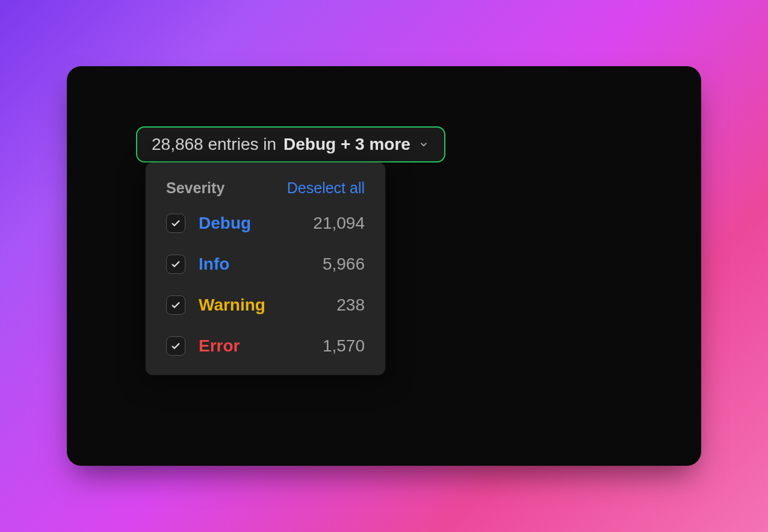  What do you see at coordinates (291, 144) in the screenshot?
I see `severity-filter-trigger: 28,868 entries in Debug + 3 more Severit…` at bounding box center [291, 144].